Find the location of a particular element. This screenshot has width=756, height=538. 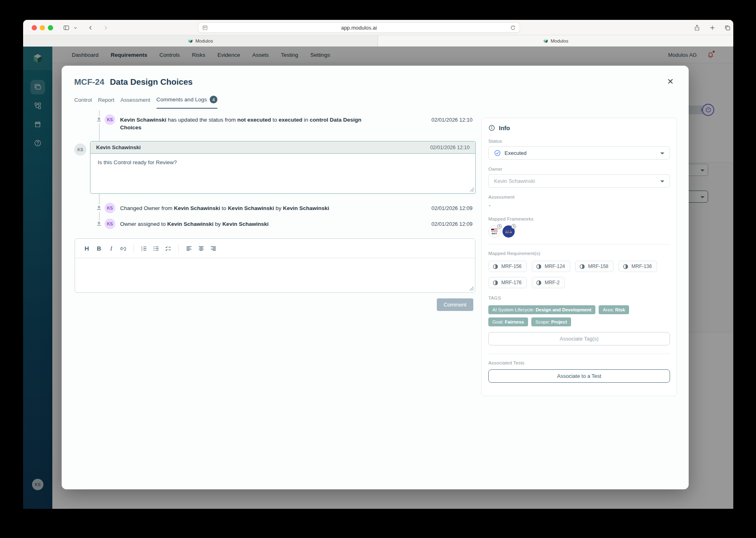

url-text: app.modulos.ai is located at coordinates (359, 28).